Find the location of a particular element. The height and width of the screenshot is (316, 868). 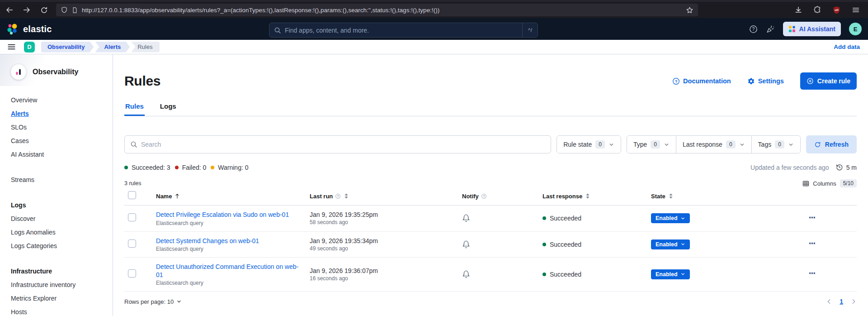

sidebar-item-discover: Discover is located at coordinates (23, 219).